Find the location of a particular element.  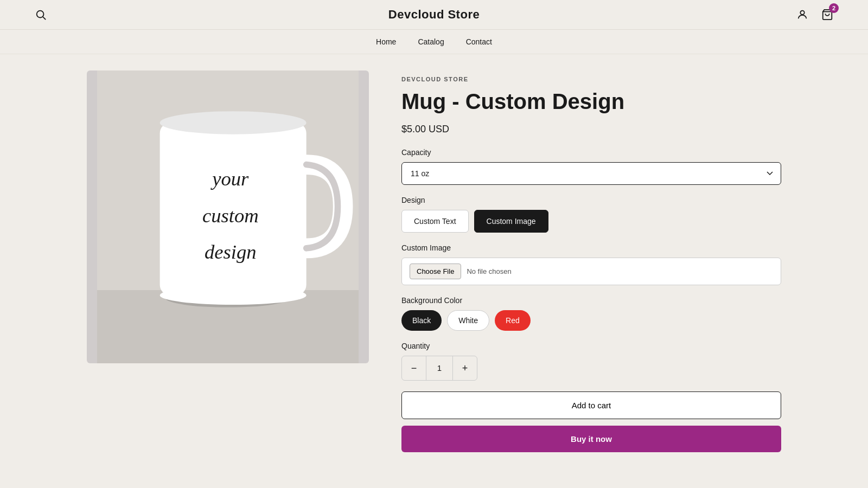

capacity-select: 11 oz 15 oz is located at coordinates (591, 174).